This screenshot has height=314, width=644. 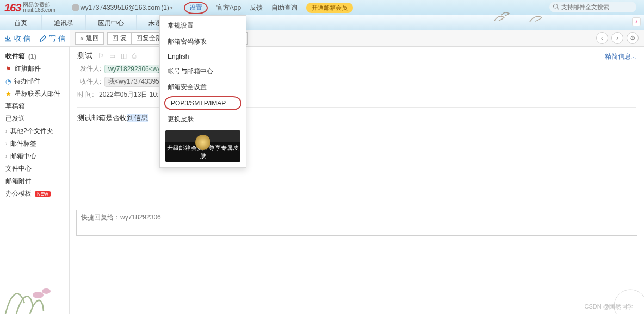 What do you see at coordinates (203, 91) in the screenshot?
I see `settings-dropdown: 常规设置 邮箱密码修改 English 帐号与邮箱中心 邮箱安全设置 POP3/…` at bounding box center [203, 91].